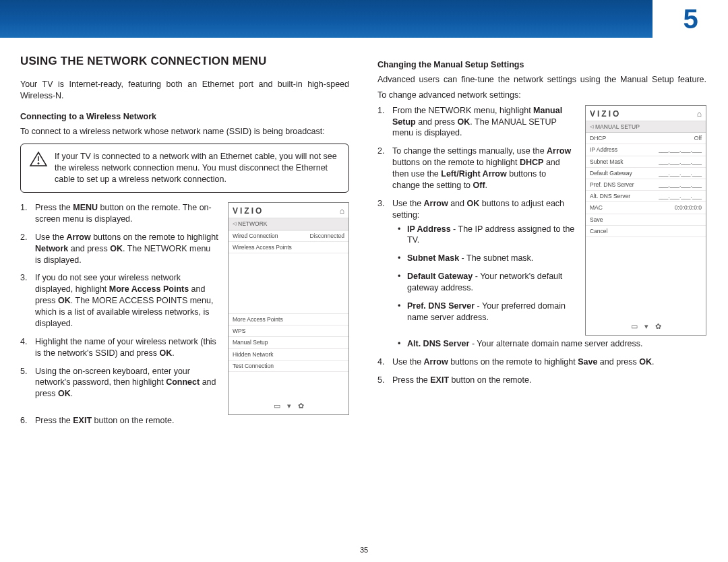 The width and height of the screenshot is (728, 562). Describe the element at coordinates (289, 284) in the screenshot. I see `empty-area` at that location.